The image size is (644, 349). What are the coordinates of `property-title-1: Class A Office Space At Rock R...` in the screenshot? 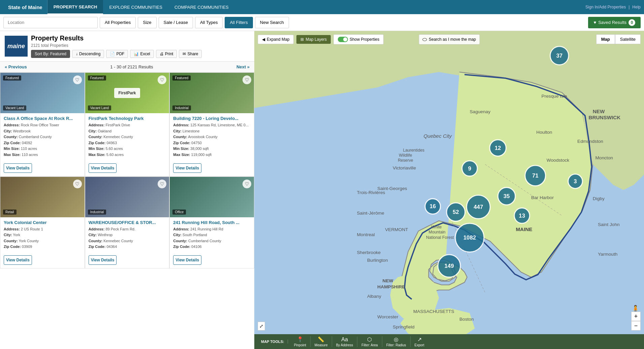 It's located at (42, 119).